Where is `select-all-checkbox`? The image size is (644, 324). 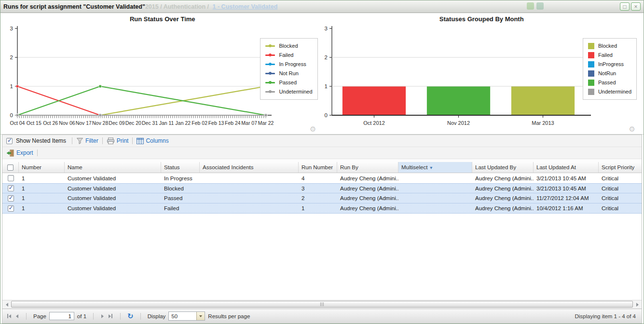
select-all-checkbox is located at coordinates (11, 168).